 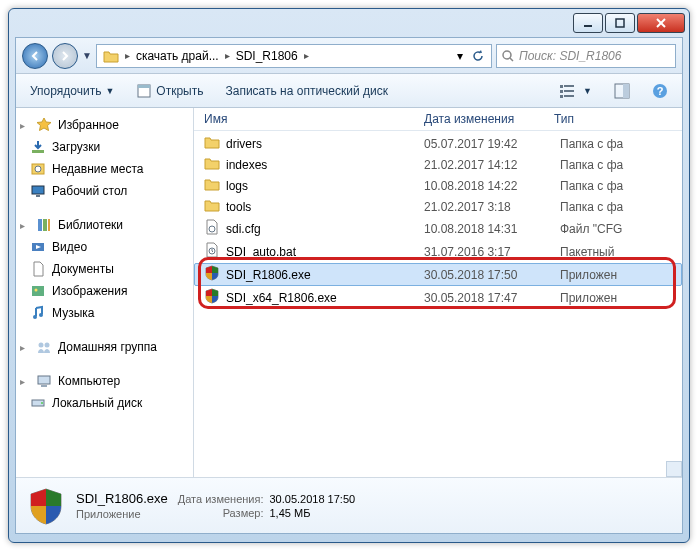 I want to click on column-headers: Имя Дата изменения Тип, so click(x=438, y=120).